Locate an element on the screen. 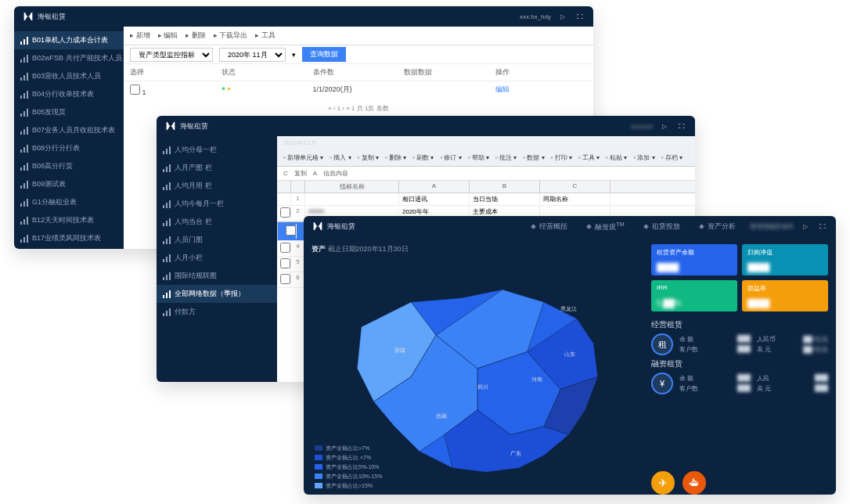 This screenshot has height=504, width=850. legend-item: 资产金额占比>7% is located at coordinates (348, 448).